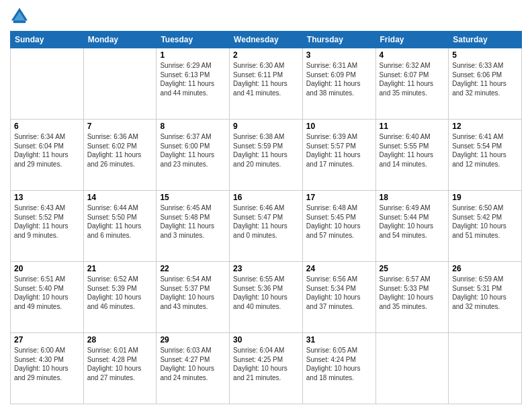 The image size is (532, 411). What do you see at coordinates (120, 293) in the screenshot?
I see `cell-info: Sunrise: 6:52 AMSunset: 5:39 PMDaylight:…` at bounding box center [120, 293].